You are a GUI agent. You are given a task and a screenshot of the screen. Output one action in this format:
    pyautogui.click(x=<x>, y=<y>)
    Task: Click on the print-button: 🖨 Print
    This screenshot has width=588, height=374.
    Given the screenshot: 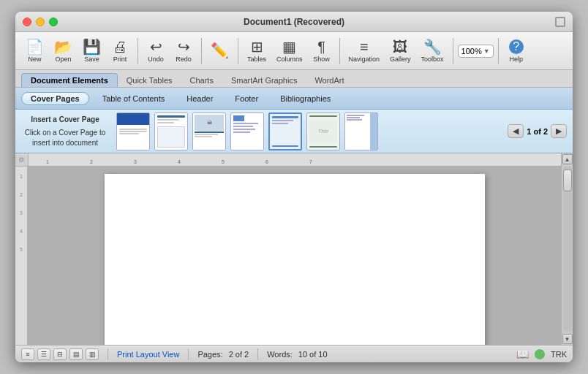 What is the action you would take?
    pyautogui.click(x=120, y=51)
    